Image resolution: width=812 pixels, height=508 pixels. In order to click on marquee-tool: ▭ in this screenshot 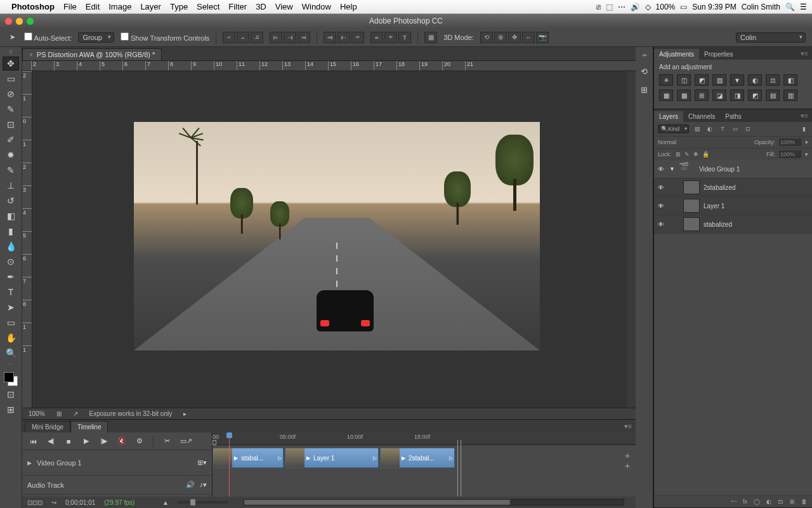, I will do `click(11, 79)`.